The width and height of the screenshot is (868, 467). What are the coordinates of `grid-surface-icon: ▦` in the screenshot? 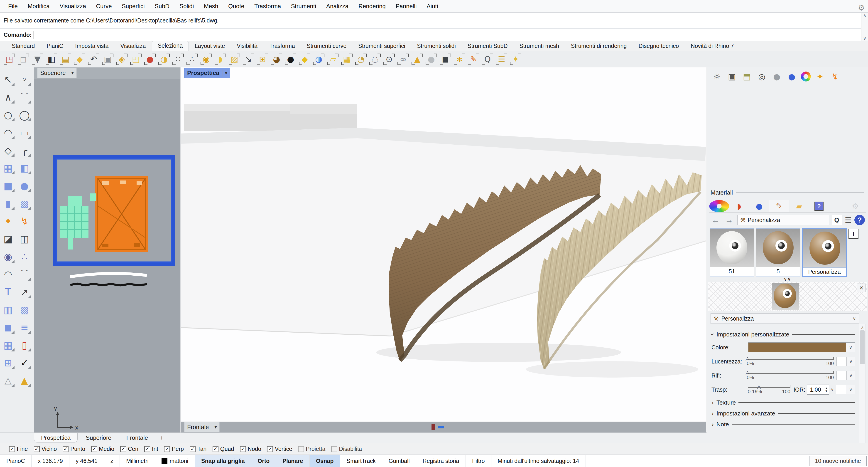 It's located at (347, 59).